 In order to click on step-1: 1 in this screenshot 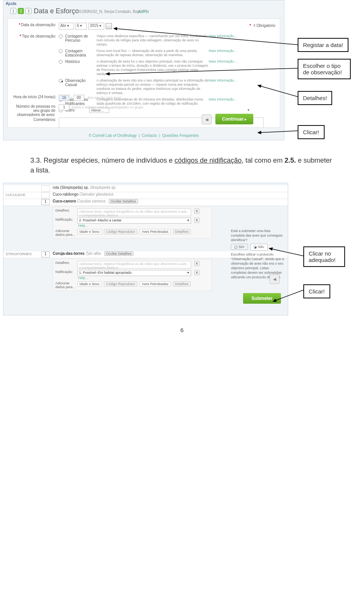, I will do `click(13, 11)`.